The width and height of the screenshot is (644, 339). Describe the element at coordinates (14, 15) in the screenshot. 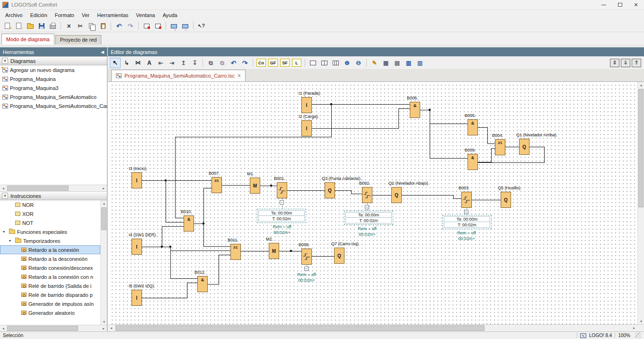

I see `menu-archivo: Archivo` at that location.